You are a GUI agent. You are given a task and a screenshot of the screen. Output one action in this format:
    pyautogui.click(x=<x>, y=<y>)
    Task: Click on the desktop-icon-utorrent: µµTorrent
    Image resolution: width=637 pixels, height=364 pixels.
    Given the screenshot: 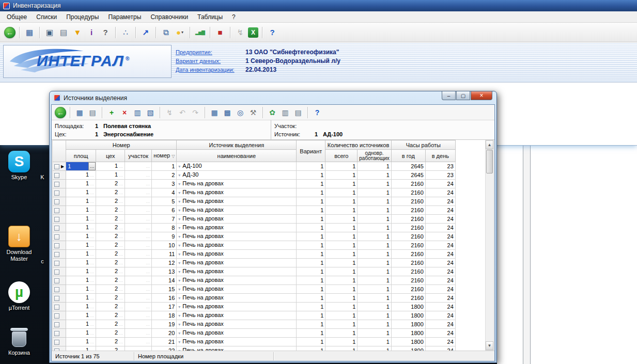 What is the action you would take?
    pyautogui.click(x=19, y=296)
    